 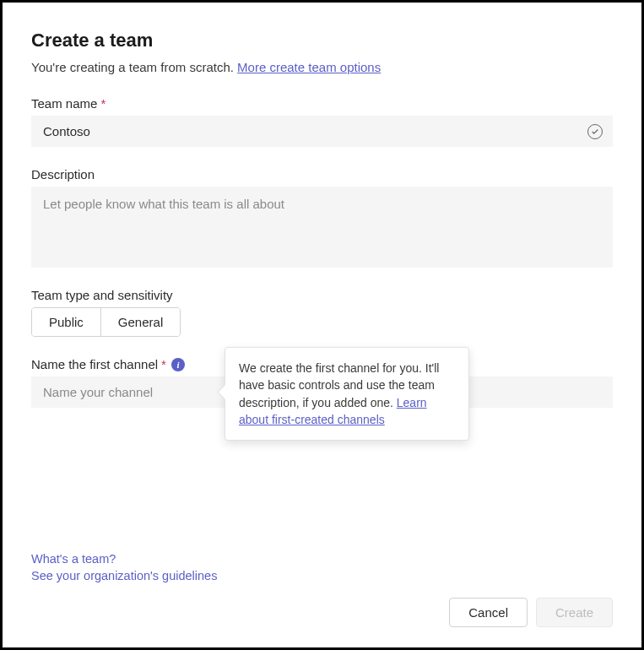 I want to click on team-type-general-button: General, so click(x=140, y=322).